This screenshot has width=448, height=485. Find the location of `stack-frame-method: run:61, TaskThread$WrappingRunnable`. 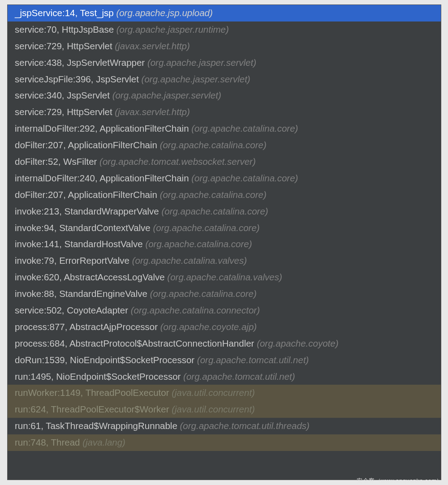

stack-frame-method: run:61, TaskThread$WrappingRunnable is located at coordinates (96, 425).